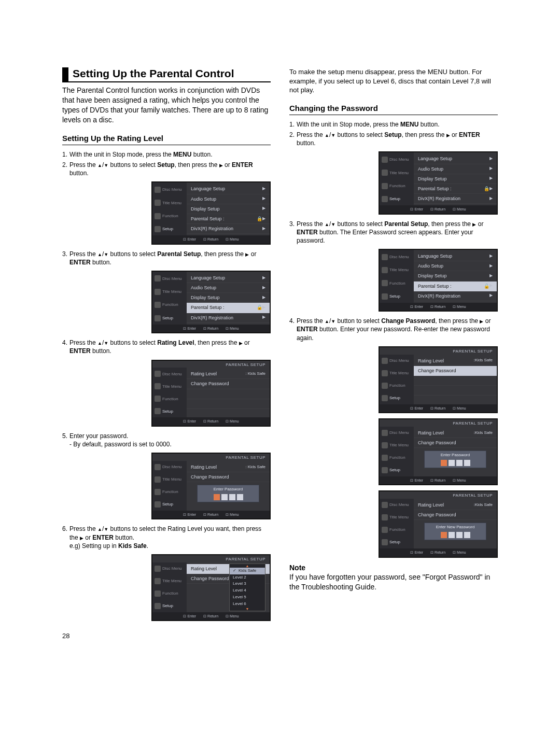 This screenshot has height=746, width=560. Describe the element at coordinates (247, 588) in the screenshot. I see `rating-dropdown: ▲ ✓Kids Safe Level 2 Level 3 Level 4 Lev…` at that location.